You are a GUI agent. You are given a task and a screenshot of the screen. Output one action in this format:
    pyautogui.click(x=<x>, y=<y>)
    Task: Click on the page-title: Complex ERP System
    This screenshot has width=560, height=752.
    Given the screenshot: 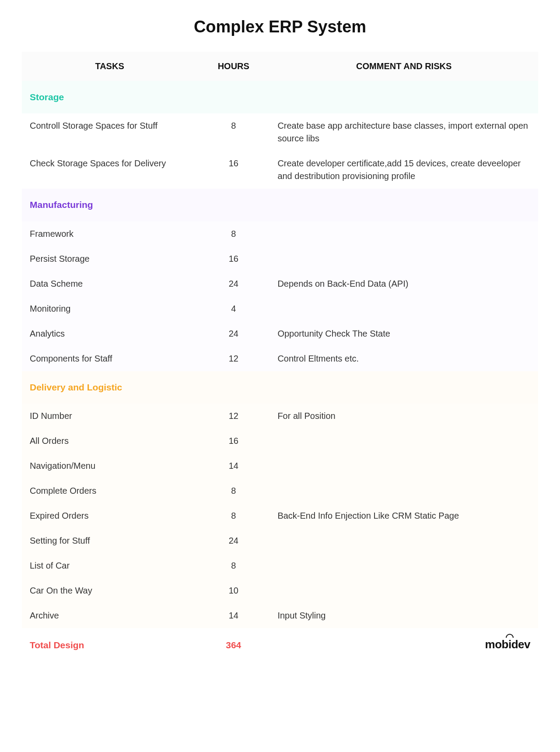 What is the action you would take?
    pyautogui.click(x=280, y=27)
    